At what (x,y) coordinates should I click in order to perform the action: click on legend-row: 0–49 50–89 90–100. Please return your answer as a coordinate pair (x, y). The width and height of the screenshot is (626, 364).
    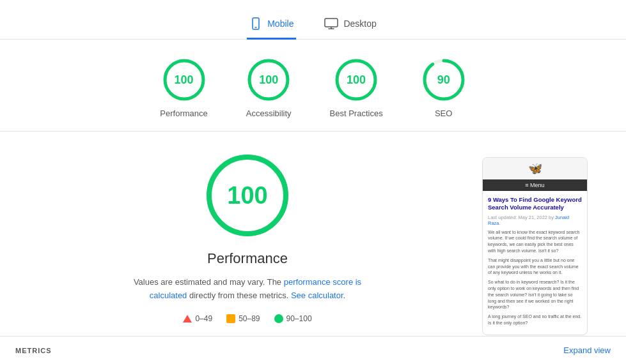
    Looking at the image, I should click on (247, 319).